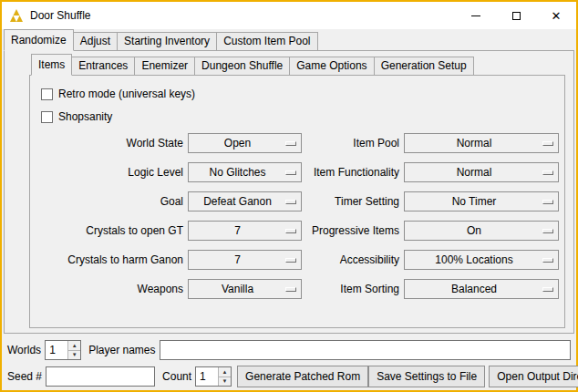 This screenshot has width=578, height=392. I want to click on save-settings-button: Save Settings to File, so click(427, 377).